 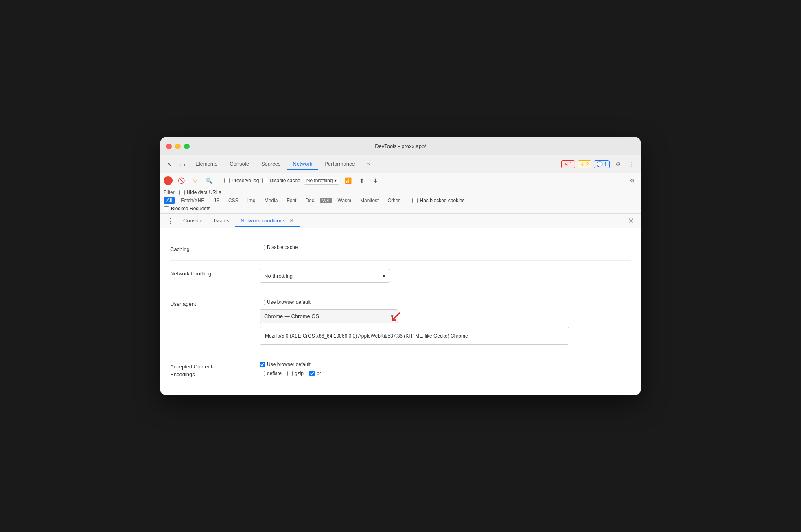 What do you see at coordinates (182, 193) in the screenshot?
I see `hide-data-urls-checkbox` at bounding box center [182, 193].